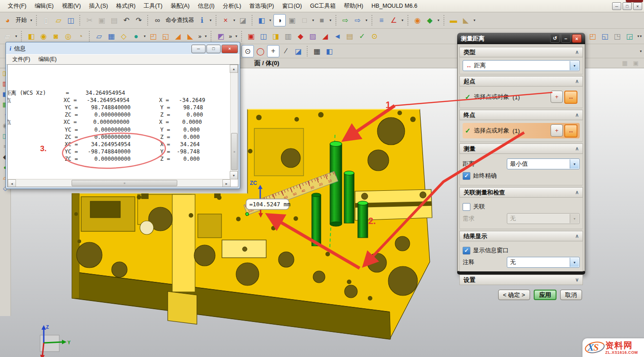 This screenshot has height=357, width=644. What do you see at coordinates (362, 36) in the screenshot?
I see `check-mate-icon: ✓` at bounding box center [362, 36].